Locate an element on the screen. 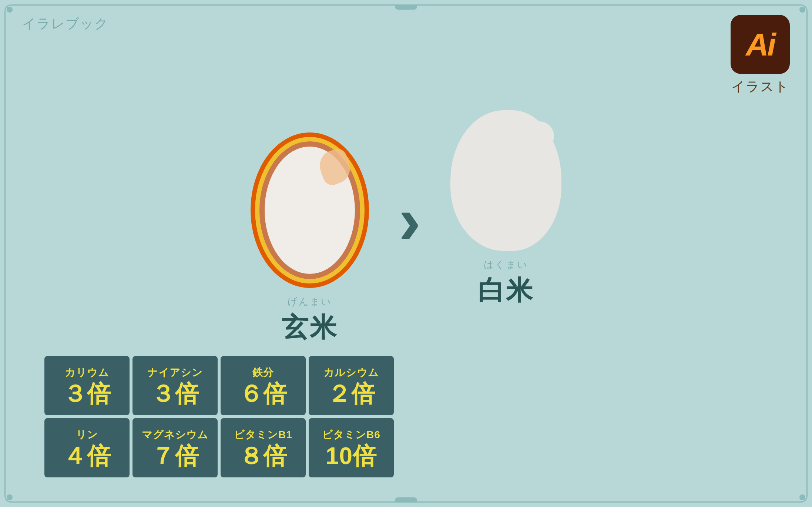 The height and width of the screenshot is (507, 812). info-cell-7: ビタミンB6 10倍 is located at coordinates (351, 448).